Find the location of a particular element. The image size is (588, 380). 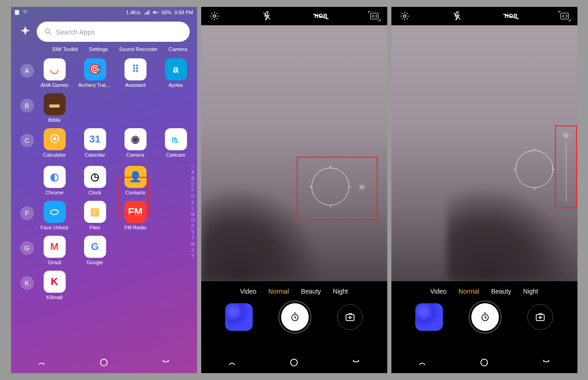

sparkle-icon is located at coordinates (25, 32).